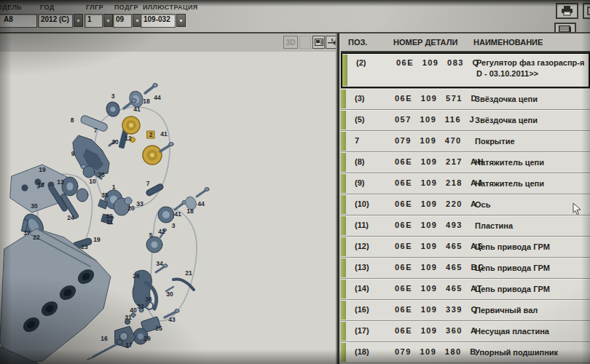 The image size is (590, 364). I want to click on model-label: МОДЕЛЬ, so click(11, 7).